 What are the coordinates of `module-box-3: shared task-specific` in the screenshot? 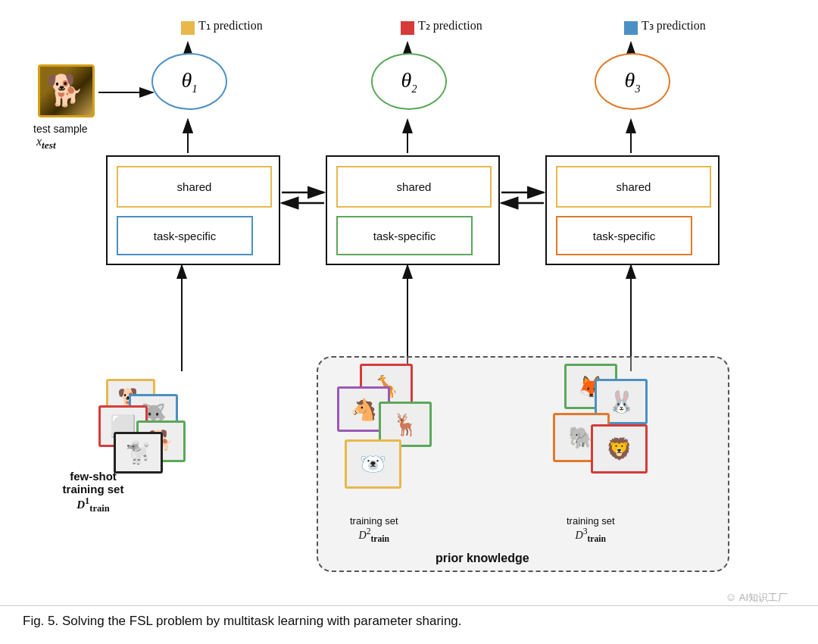 It's located at (632, 211).